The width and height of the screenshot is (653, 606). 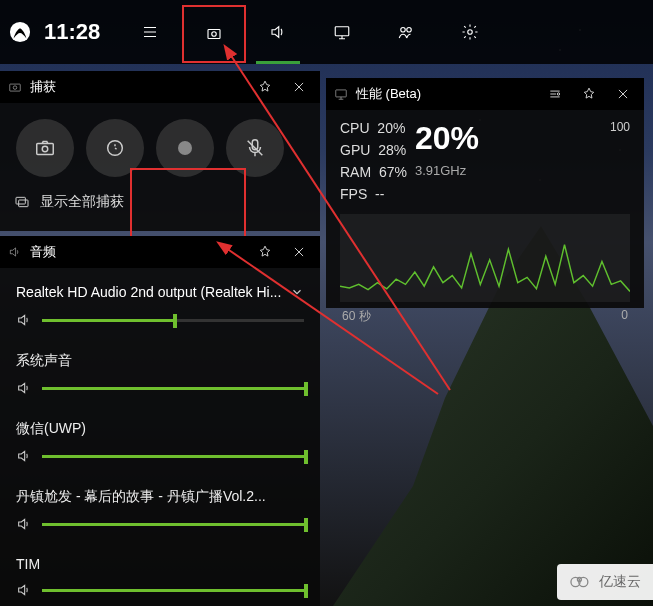 What do you see at coordinates (160, 208) in the screenshot?
I see `show-all-captures: 显示全部捕获` at bounding box center [160, 208].